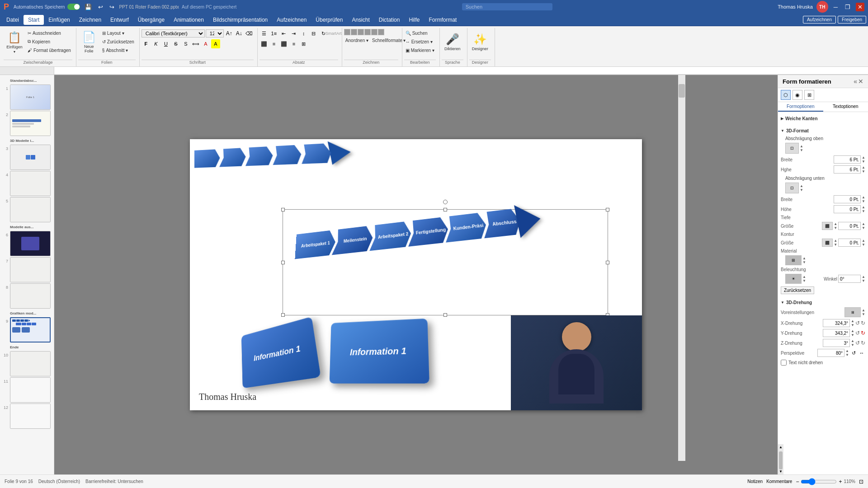 The width and height of the screenshot is (868, 488). What do you see at coordinates (835, 228) in the screenshot?
I see `tiefe-color-down: ▼` at bounding box center [835, 228].